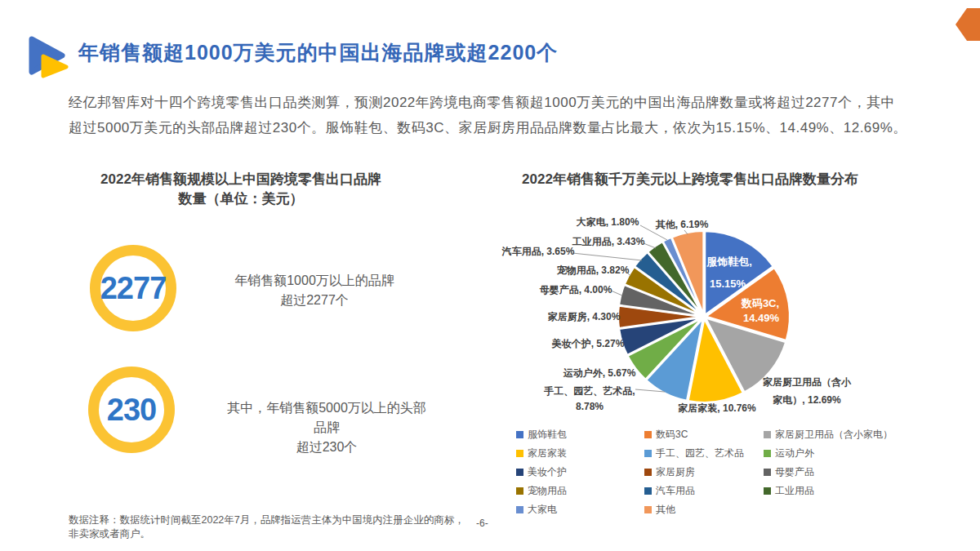  Describe the element at coordinates (131, 410) in the screenshot. I see `stat-ring-230: 230` at that location.